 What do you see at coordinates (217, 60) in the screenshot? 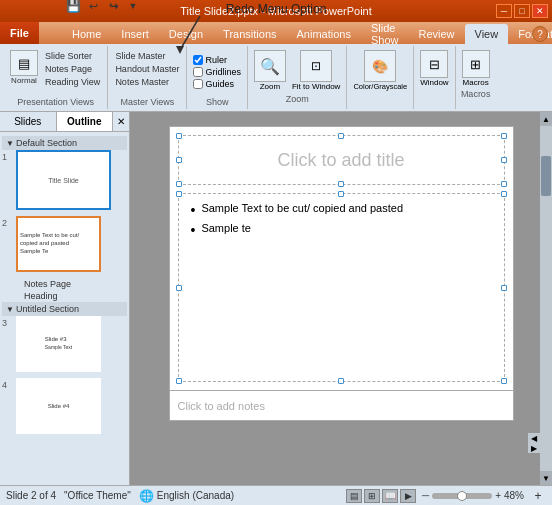
I see `ruler-checkbox-label: Ruler` at bounding box center [217, 60].